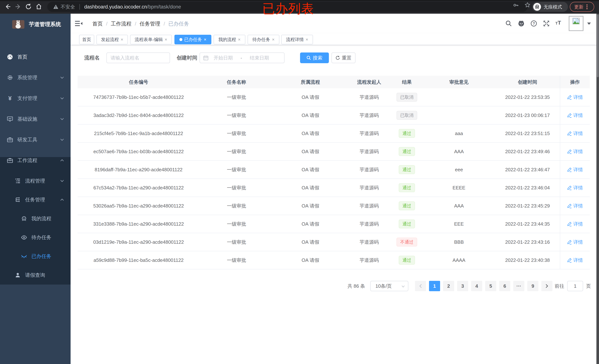 The image size is (599, 364). Describe the element at coordinates (491, 286) in the screenshot. I see `page-button-5: 5` at that location.